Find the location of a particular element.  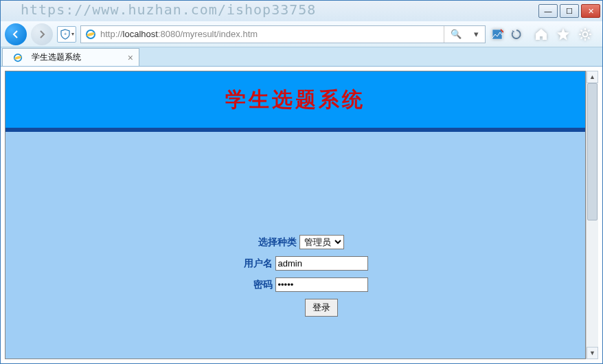

minimize-button: — is located at coordinates (548, 11).